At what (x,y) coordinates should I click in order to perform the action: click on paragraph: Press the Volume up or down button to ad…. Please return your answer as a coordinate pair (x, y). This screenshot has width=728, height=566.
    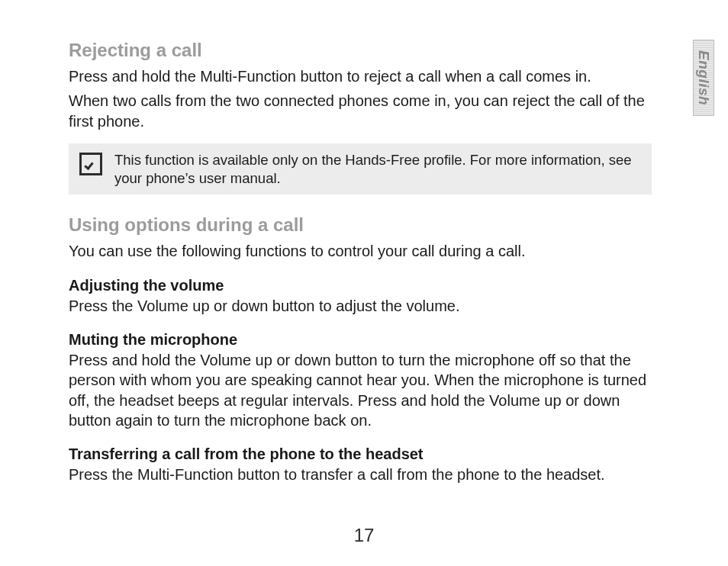
    Looking at the image, I should click on (360, 306).